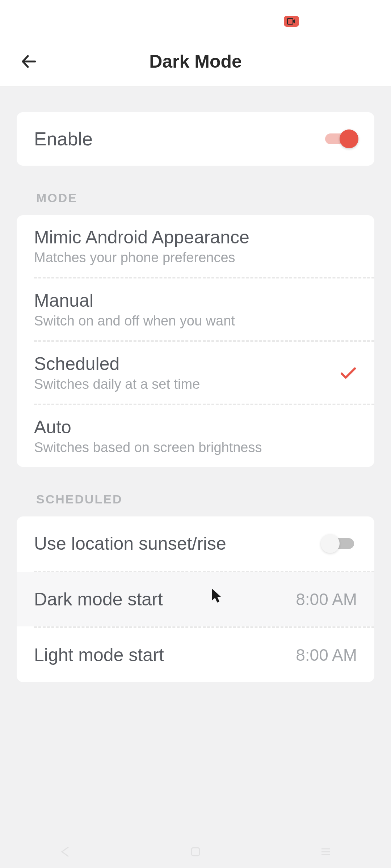 Image resolution: width=391 pixels, height=868 pixels. What do you see at coordinates (196, 492) in the screenshot?
I see `scheduled-section-header: SCHEDULED` at bounding box center [196, 492].